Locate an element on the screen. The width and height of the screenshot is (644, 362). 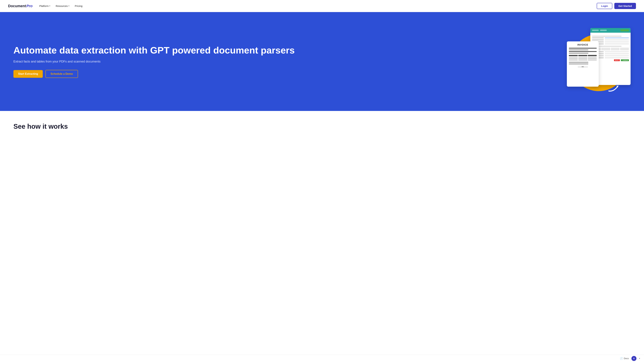
section-works: See how it works is located at coordinates (322, 126).